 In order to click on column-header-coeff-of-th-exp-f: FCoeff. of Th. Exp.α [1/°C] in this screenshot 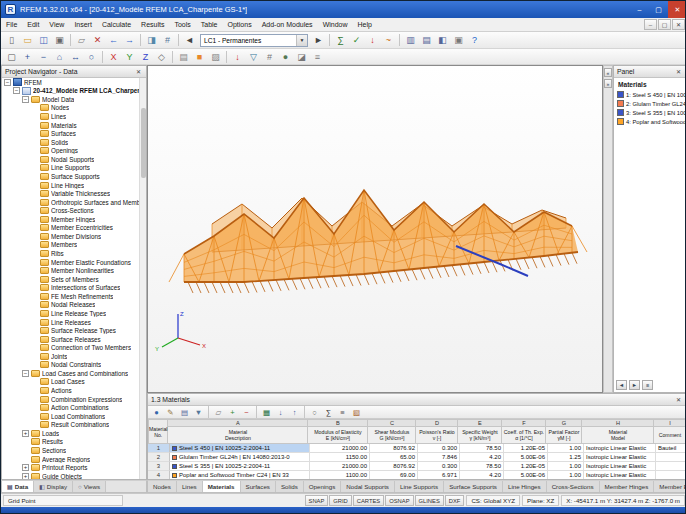, I will do `click(524, 432)`.